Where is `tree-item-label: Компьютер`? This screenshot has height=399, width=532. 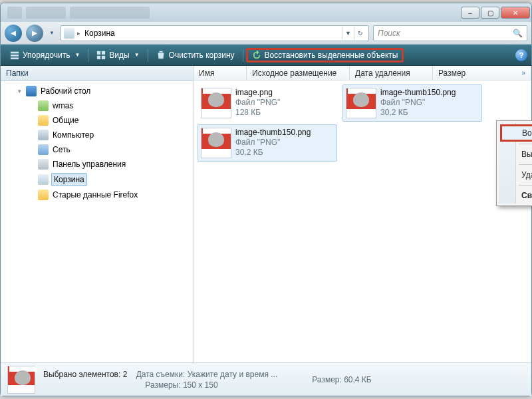
tree-item-label: Компьютер is located at coordinates (73, 135).